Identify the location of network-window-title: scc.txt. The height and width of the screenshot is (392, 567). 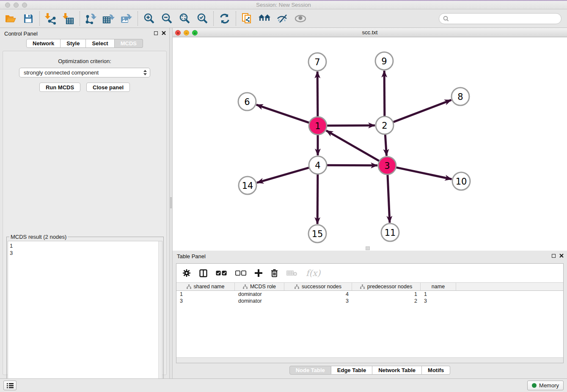
(370, 32).